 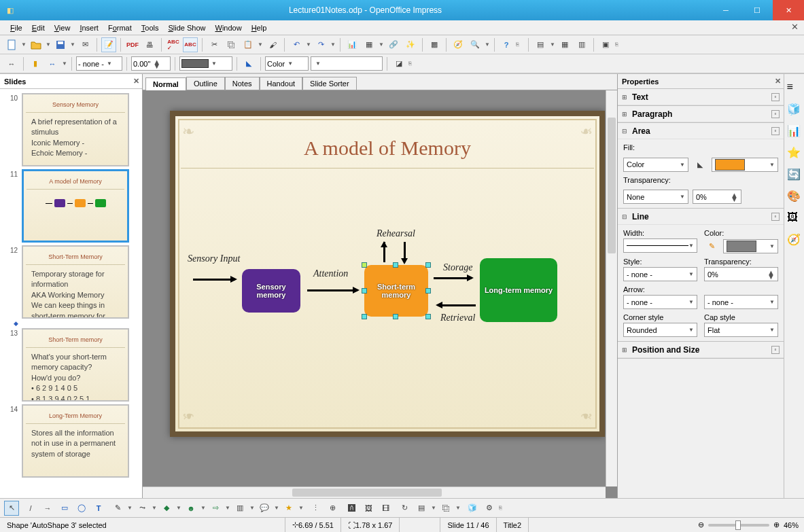 What do you see at coordinates (458, 268) in the screenshot?
I see `label-storage: Storage` at bounding box center [458, 268].